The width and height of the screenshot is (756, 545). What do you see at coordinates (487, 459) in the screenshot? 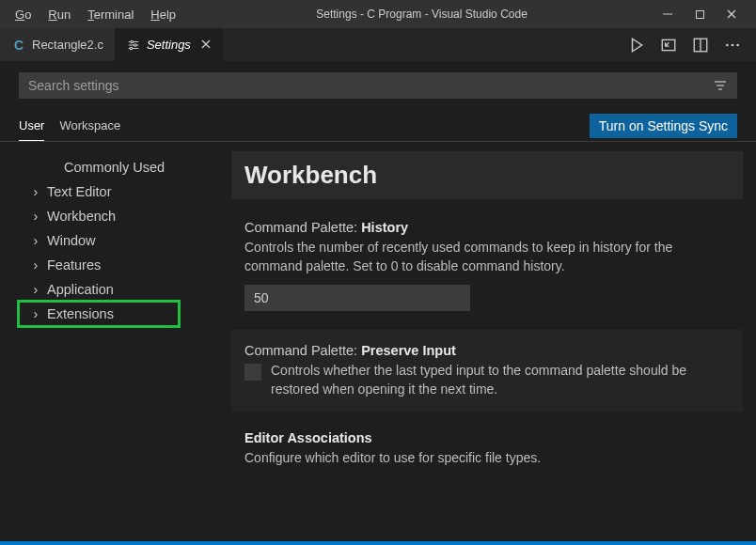
I see `setting-description: Configure which editor to use for specif…` at bounding box center [487, 459].